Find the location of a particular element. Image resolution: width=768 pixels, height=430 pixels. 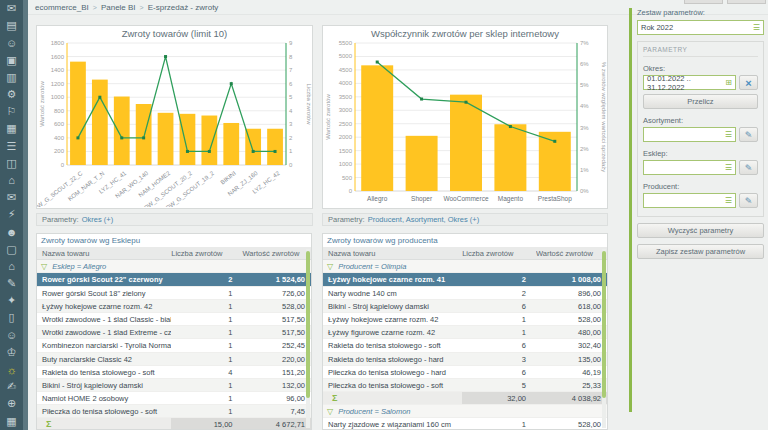

table-row: Bikini - Strój kąpielowy damski6618,00 is located at coordinates (465, 306).